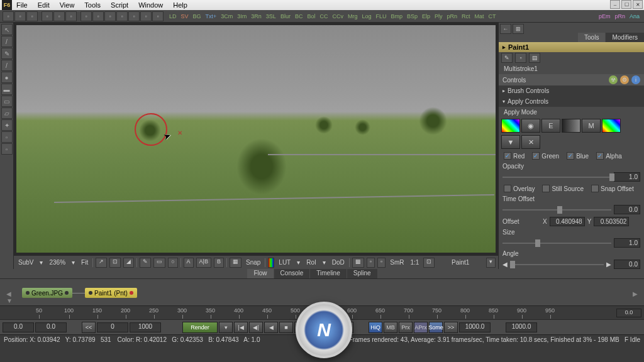 Image resolution: width=644 pixels, height=362 pixels. I want to click on apply-controls-section: Apply Controls, so click(571, 102).